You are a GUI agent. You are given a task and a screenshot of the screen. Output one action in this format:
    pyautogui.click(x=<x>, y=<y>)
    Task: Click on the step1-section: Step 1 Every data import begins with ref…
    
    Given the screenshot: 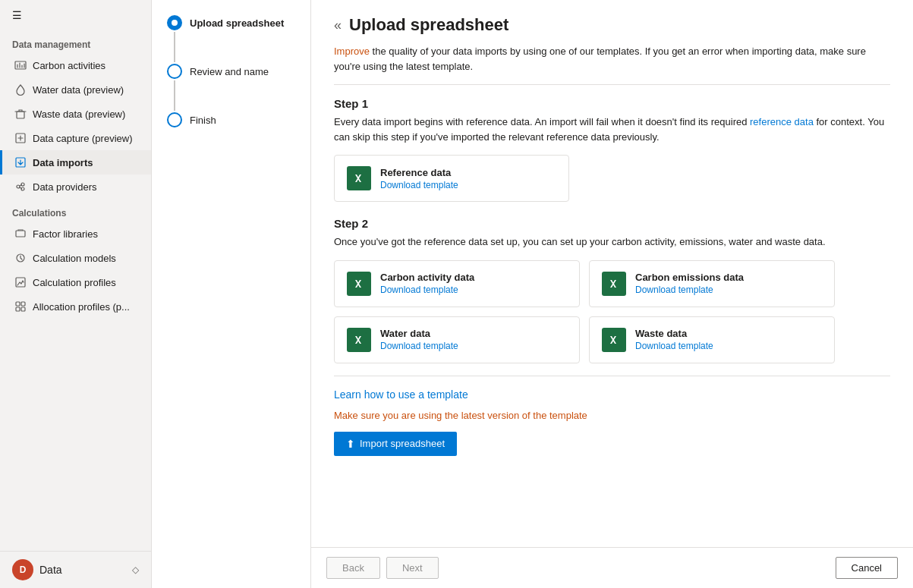 What is the action you would take?
    pyautogui.click(x=612, y=149)
    